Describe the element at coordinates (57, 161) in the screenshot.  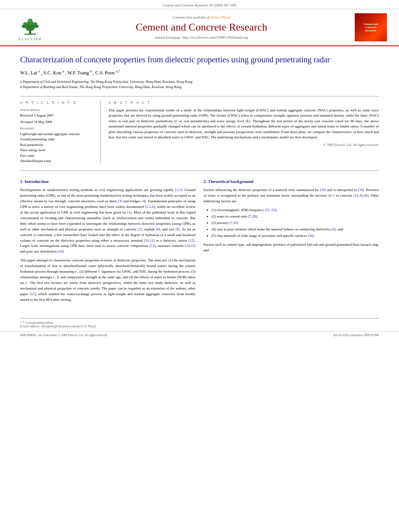
I see `keyword-6: Absorbed/bound water` at that location.